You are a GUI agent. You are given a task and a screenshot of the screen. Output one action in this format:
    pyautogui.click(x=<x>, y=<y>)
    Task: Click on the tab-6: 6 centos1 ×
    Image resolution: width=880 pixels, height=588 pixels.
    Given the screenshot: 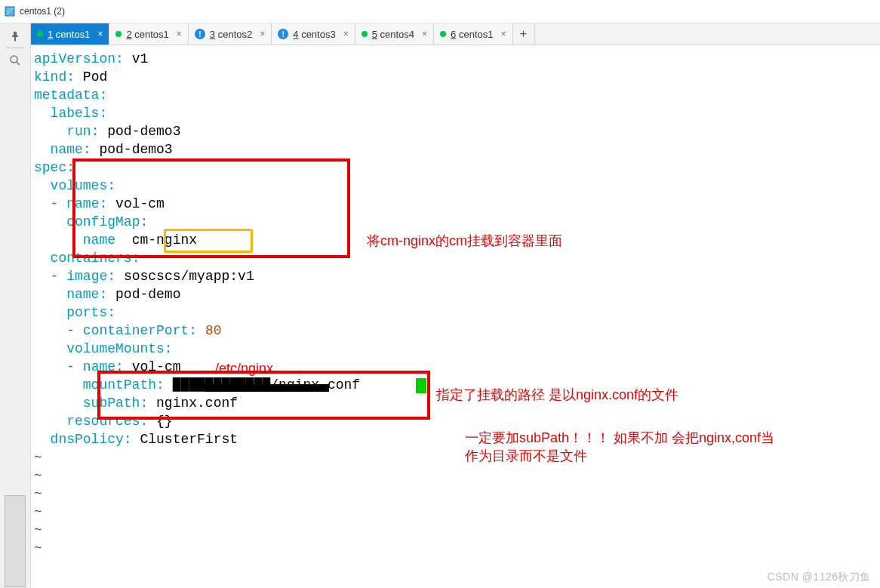 What is the action you would take?
    pyautogui.click(x=473, y=34)
    